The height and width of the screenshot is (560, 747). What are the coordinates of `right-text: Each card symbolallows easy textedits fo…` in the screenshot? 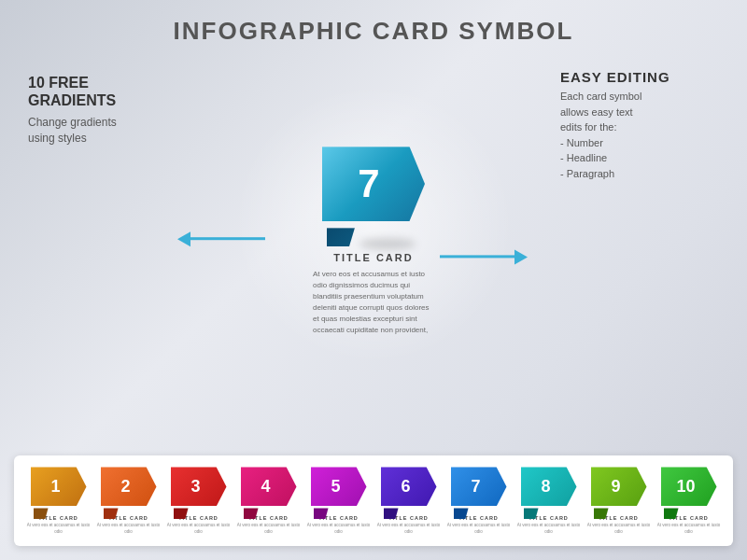 It's located at (642, 134).